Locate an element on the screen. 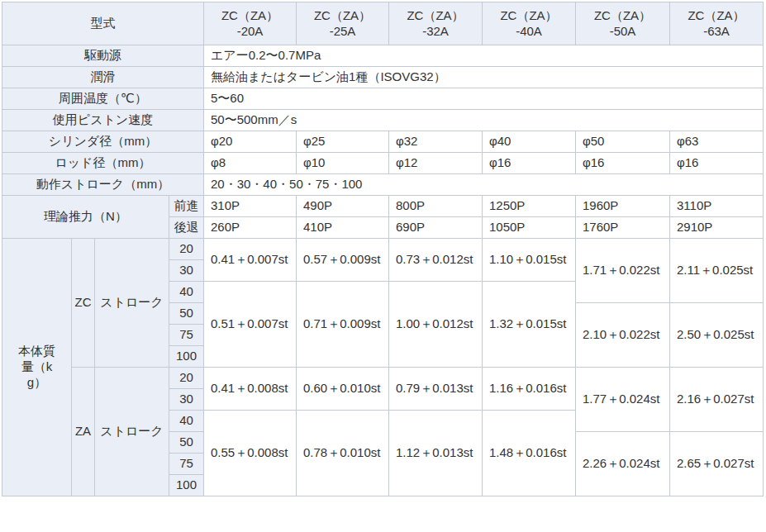 The height and width of the screenshot is (532, 766). model-suffix: -50A is located at coordinates (623, 31).